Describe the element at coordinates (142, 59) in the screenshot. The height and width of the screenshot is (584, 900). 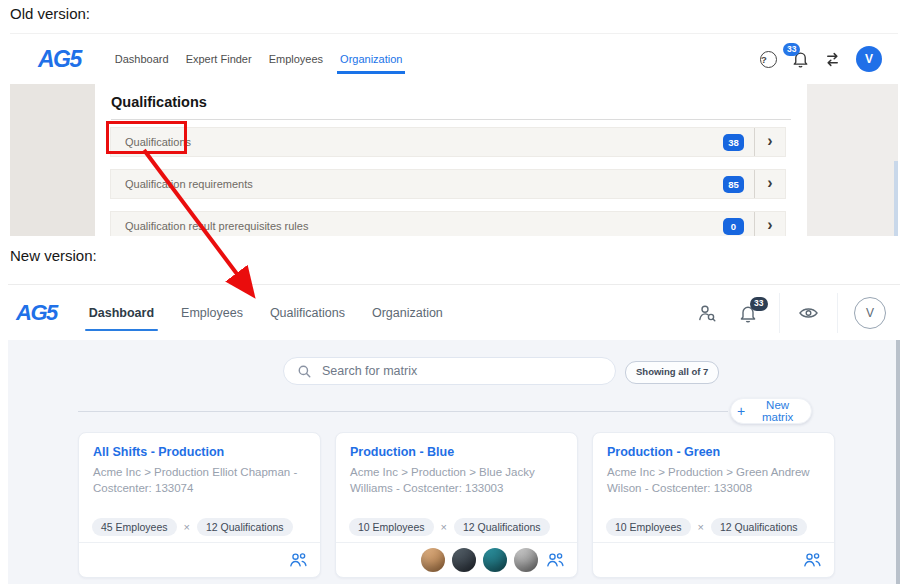
I see `nav-dashboard: Dashboard` at that location.